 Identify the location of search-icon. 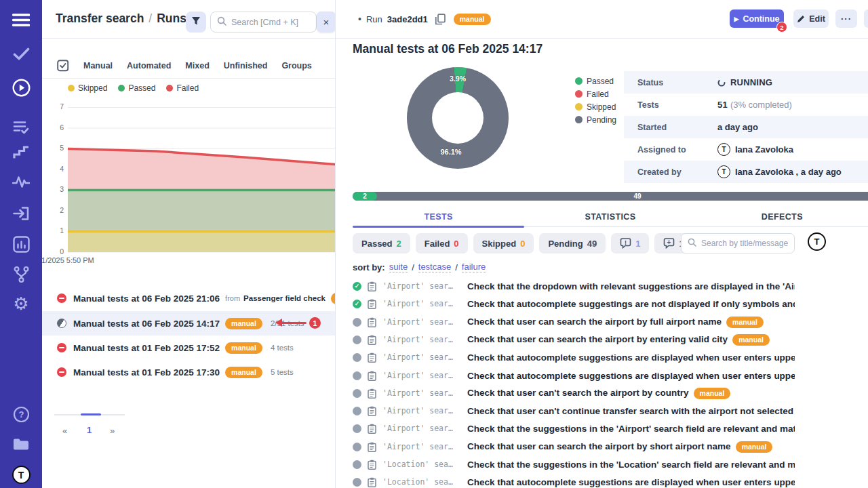
(222, 22).